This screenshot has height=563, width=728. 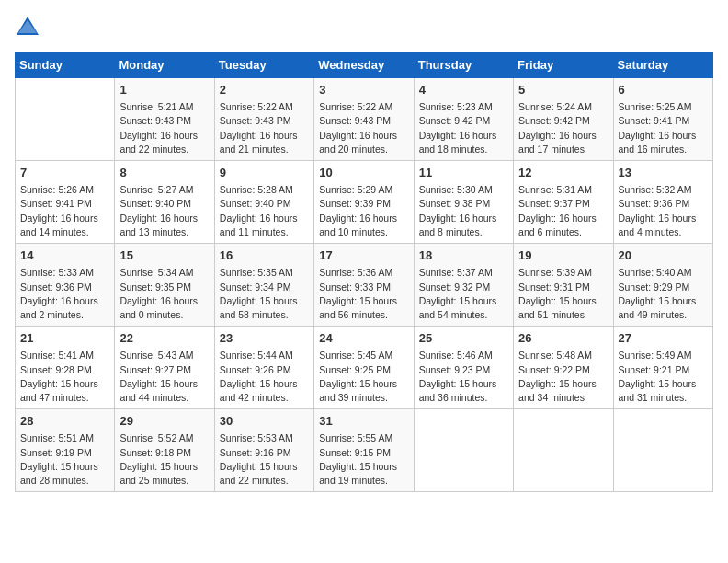 What do you see at coordinates (563, 202) in the screenshot?
I see `calendar-cell: 12Sunrise: 5:31 AM Sunset: 9:37 PM Dayli…` at bounding box center [563, 202].